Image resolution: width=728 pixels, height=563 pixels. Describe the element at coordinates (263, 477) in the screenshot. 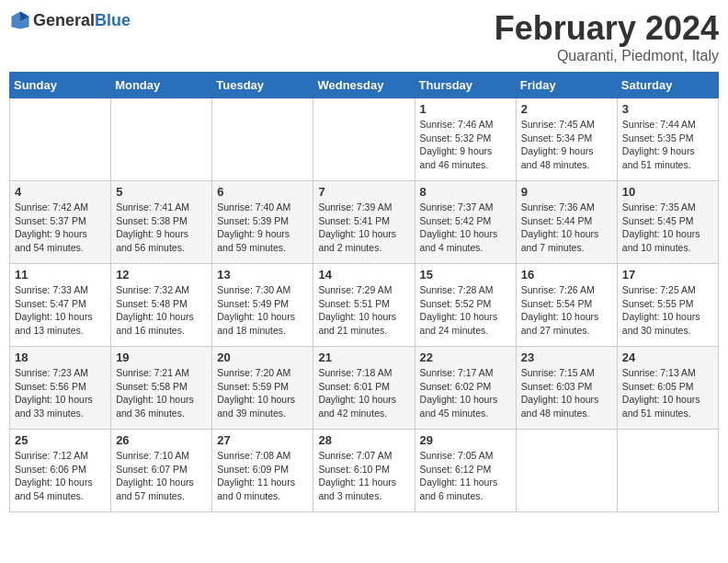

I see `day-info: Sunrise: 7:08 AM Sunset: 6:09 PM Dayligh…` at that location.